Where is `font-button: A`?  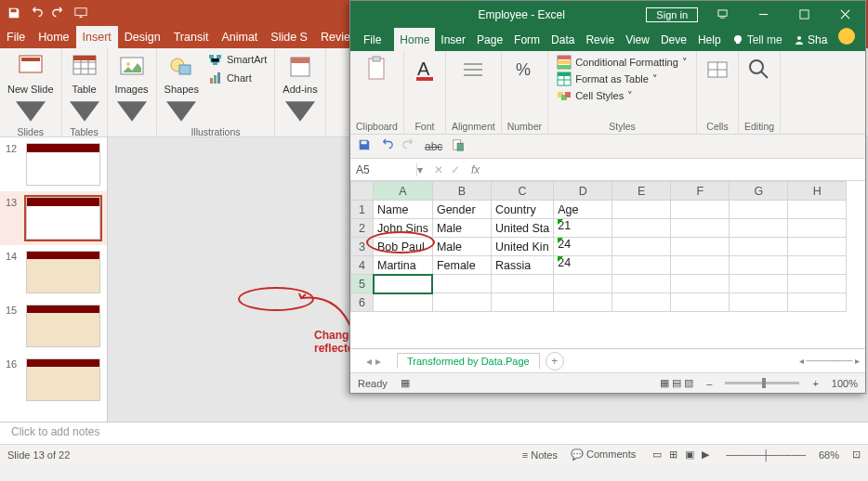 font-button: A is located at coordinates (425, 70).